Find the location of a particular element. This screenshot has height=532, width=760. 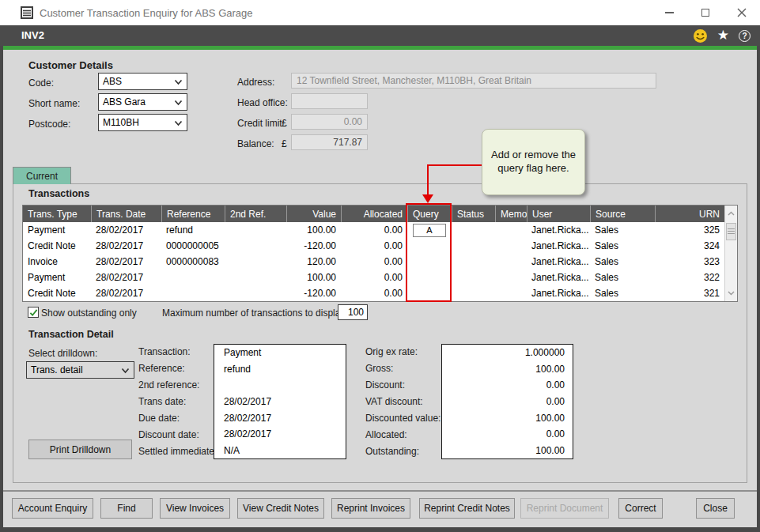

favorite-star-icon: ★ is located at coordinates (723, 36).